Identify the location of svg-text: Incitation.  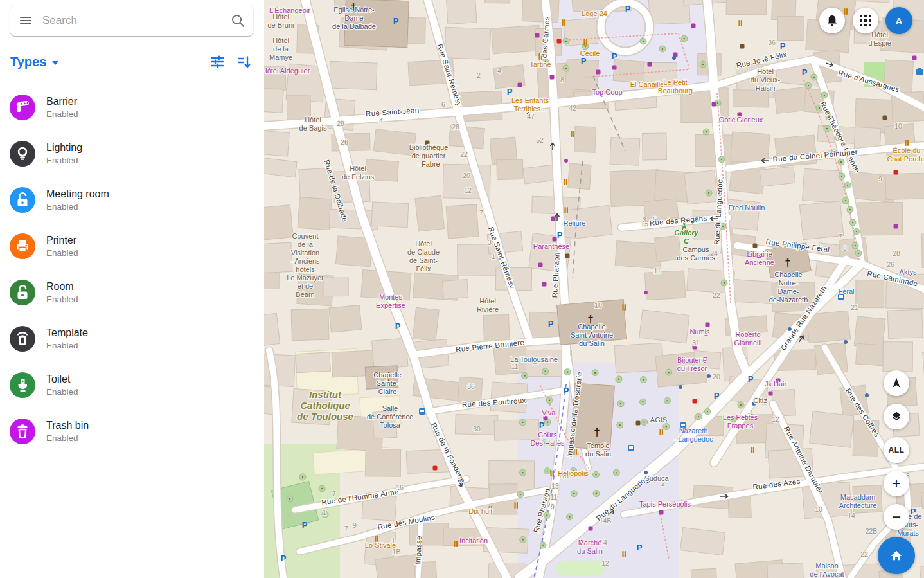
(474, 541).